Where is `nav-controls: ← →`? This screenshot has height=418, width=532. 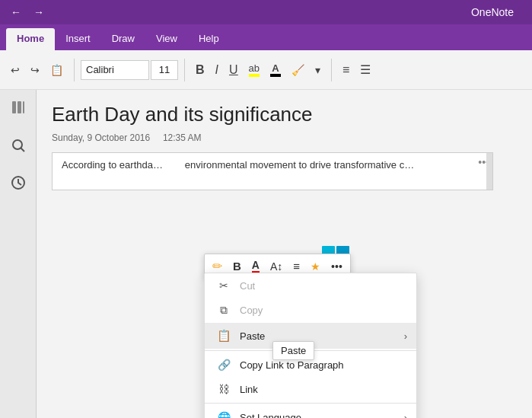 nav-controls: ← → is located at coordinates (27, 12).